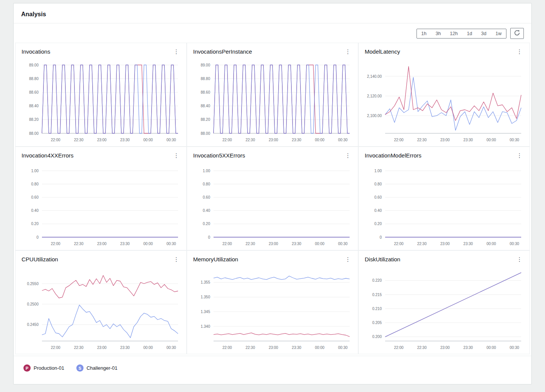 This screenshot has width=545, height=392. What do you see at coordinates (97, 368) in the screenshot?
I see `legend-item-challenger: S Challenger-01` at bounding box center [97, 368].